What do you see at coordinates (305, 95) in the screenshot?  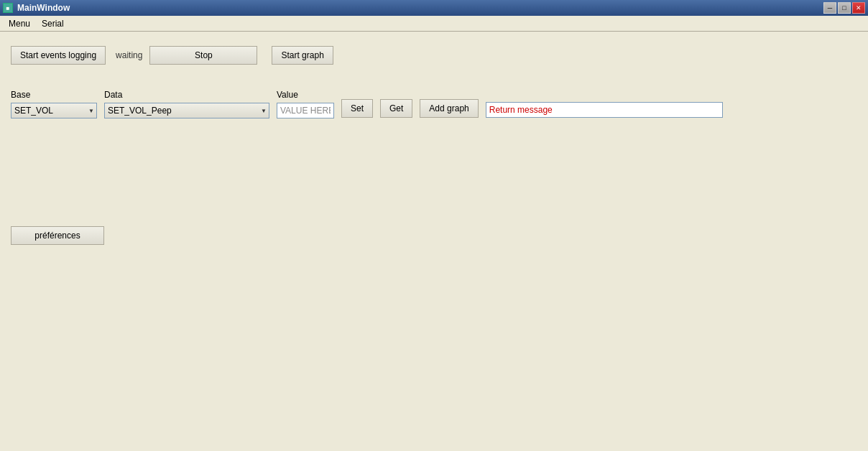 I see `value-label: Value` at bounding box center [305, 95].